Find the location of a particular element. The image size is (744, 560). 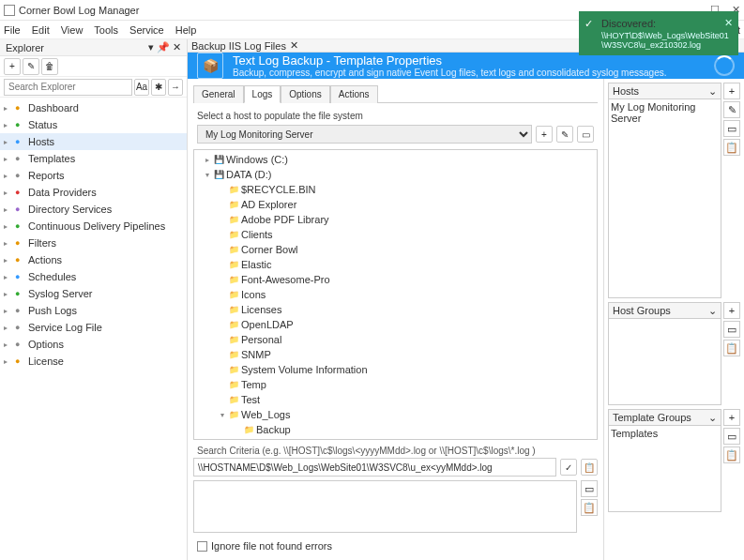

tree-node: 📁Temp is located at coordinates (396, 385).